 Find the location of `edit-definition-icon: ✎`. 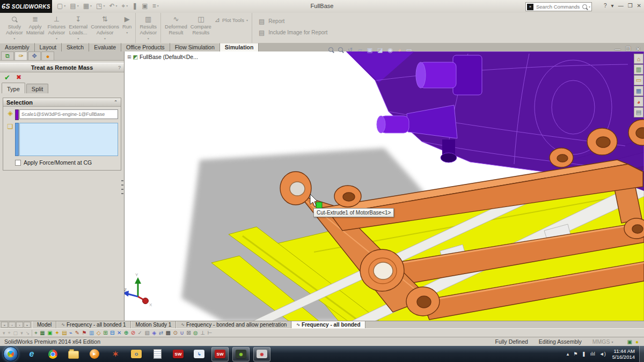

edit-definition-icon: ✎ is located at coordinates (77, 333).